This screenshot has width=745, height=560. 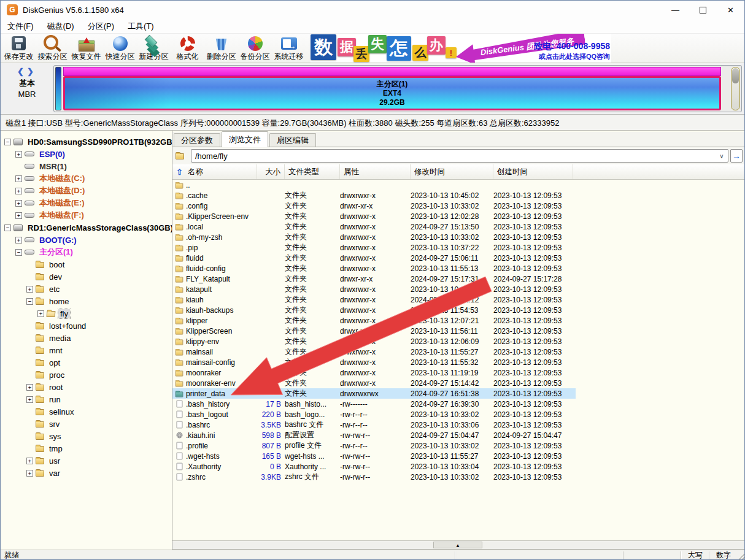 I want to click on file-row-kiauh-backups: kiauh-backups文件夹drwxrwxr-x2023-10-13 11:…, so click(x=374, y=310).